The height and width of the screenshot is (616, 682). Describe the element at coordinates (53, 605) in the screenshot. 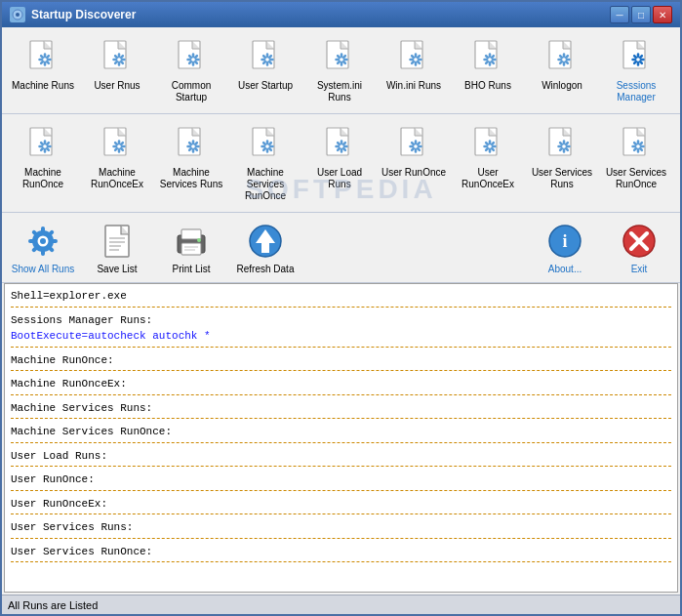

I see `statusbar-text: All Runs are Listed` at that location.